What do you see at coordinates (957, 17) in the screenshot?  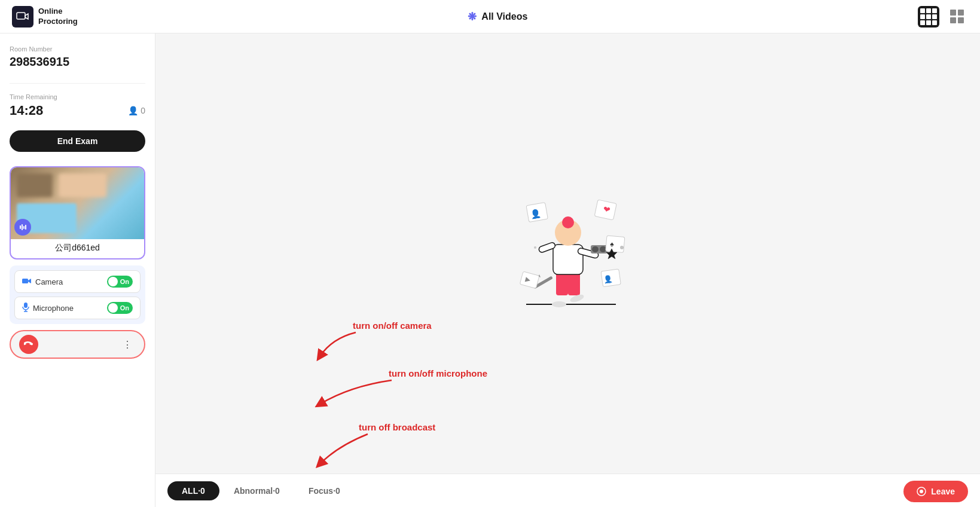 I see `grid-2-icon` at bounding box center [957, 17].